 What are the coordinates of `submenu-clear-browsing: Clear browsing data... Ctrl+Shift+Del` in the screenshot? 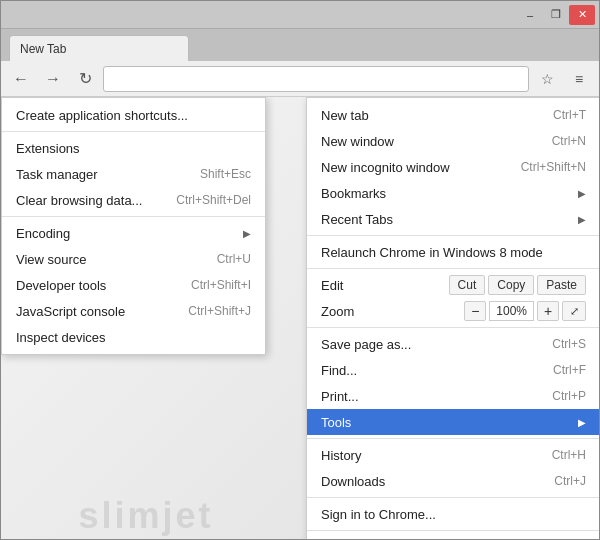 It's located at (134, 200).